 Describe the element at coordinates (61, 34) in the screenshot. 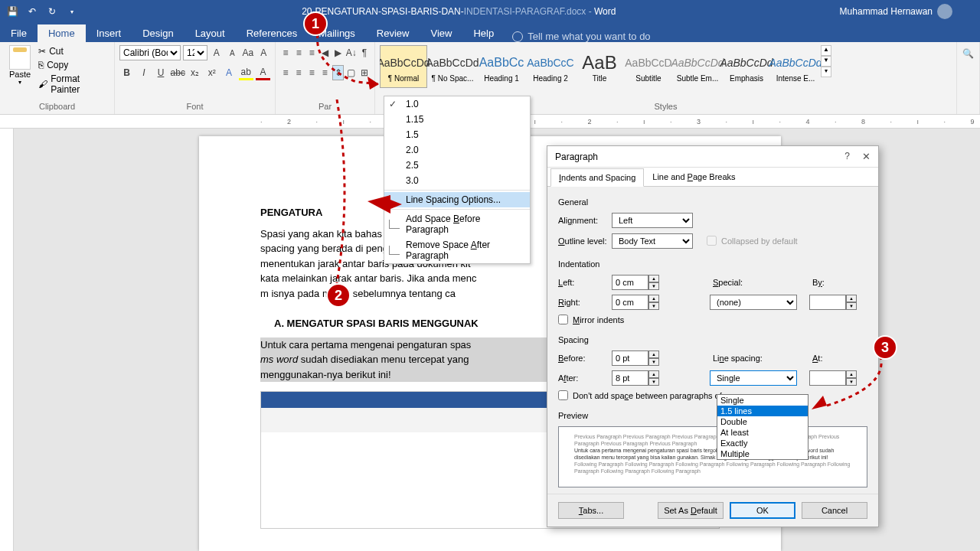

I see `tab-home: Home` at that location.